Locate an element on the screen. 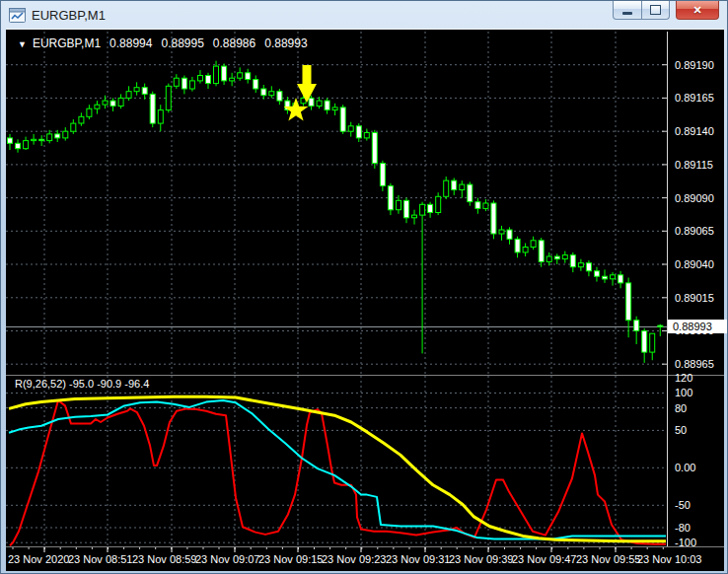 This screenshot has height=574, width=728. maximize-button is located at coordinates (656, 10).